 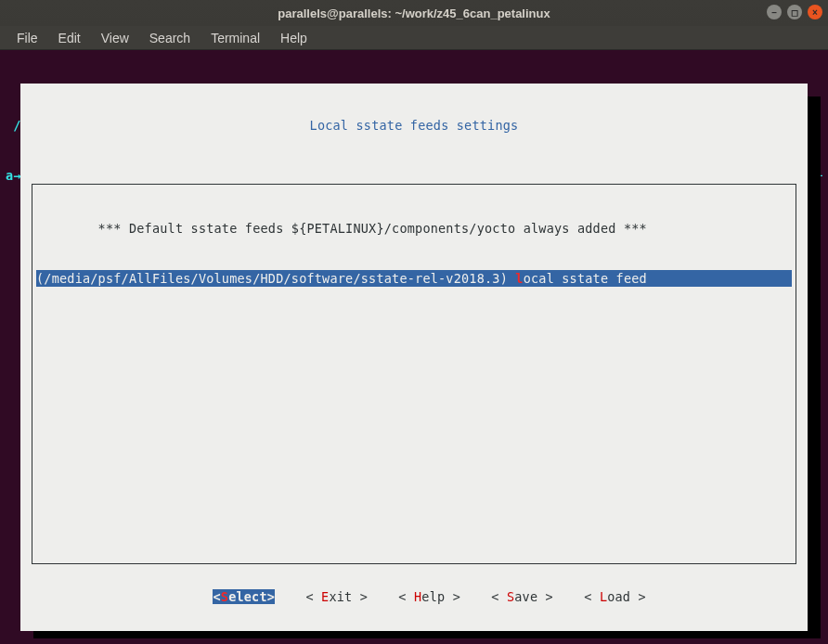 I want to click on titlebar: parallels@parallels: ~/work/z45_6can_pet…, so click(x=414, y=13).